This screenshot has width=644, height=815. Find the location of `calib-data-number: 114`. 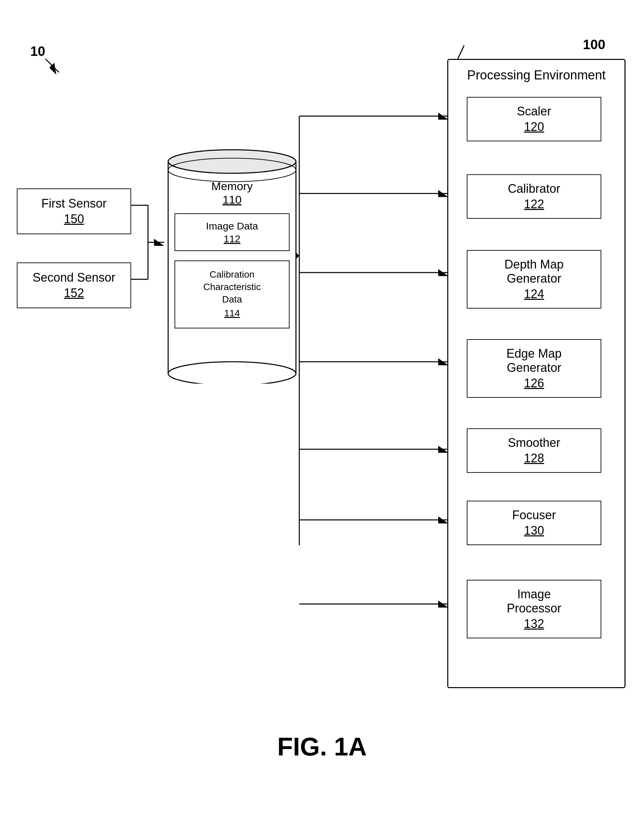

calib-data-number: 114 is located at coordinates (232, 313).